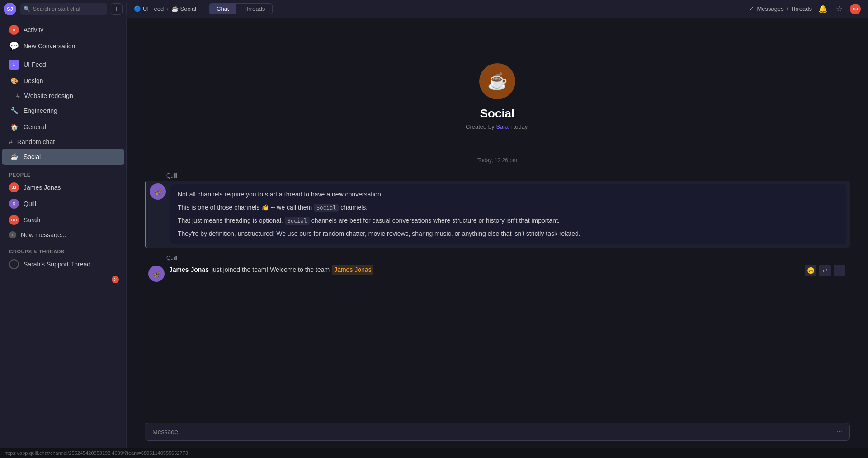 The height and width of the screenshot is (458, 868). I want to click on notification-badge: 2, so click(115, 280).